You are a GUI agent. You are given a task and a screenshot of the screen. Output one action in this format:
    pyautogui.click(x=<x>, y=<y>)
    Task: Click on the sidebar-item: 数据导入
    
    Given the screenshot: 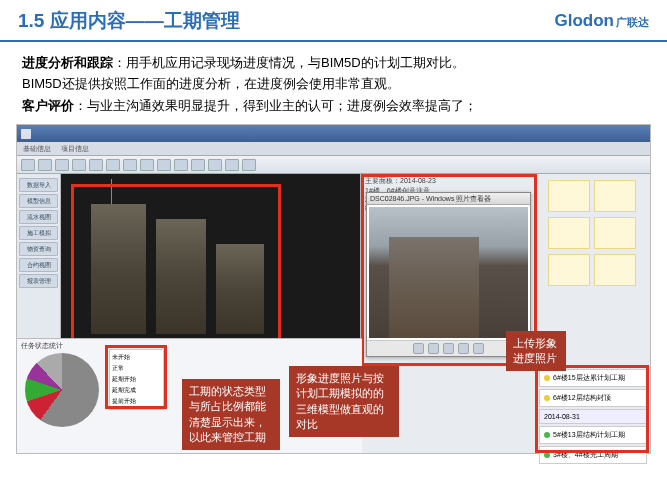 What is the action you would take?
    pyautogui.click(x=38, y=185)
    